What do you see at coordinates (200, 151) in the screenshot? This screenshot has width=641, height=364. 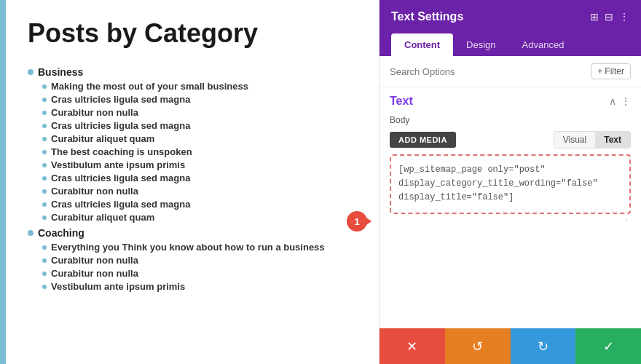 I see `list-item-coaching: The best coaching is unspoken` at bounding box center [200, 151].